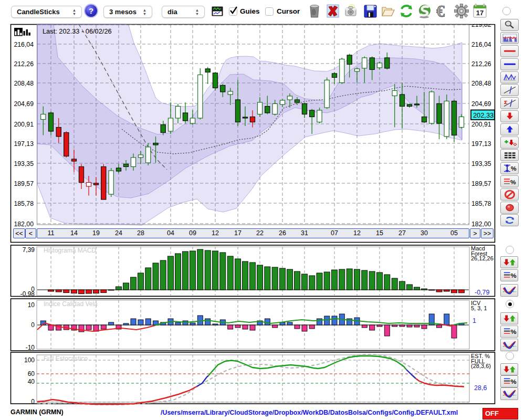  Describe the element at coordinates (480, 388) in the screenshot. I see `svg-text: 28,6` at that location.